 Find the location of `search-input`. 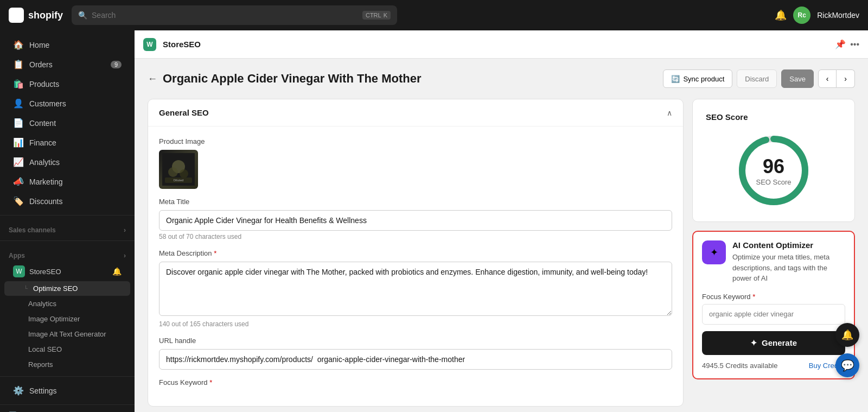

search-input is located at coordinates (225, 15).